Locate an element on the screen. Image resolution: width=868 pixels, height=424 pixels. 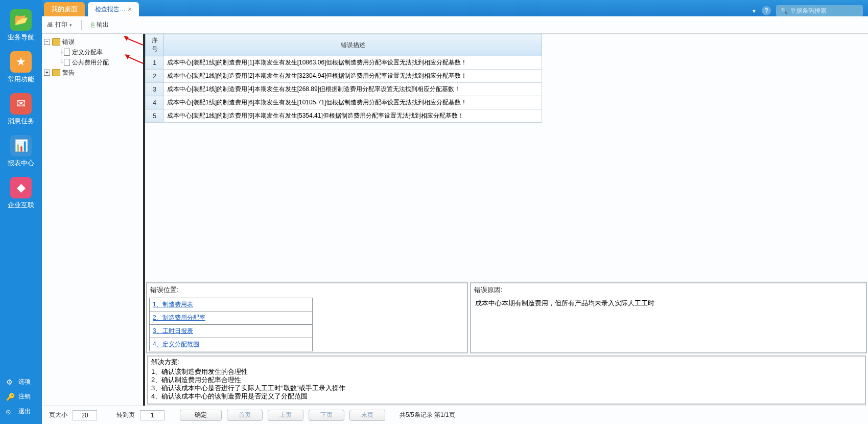
exit-label: 退出 is located at coordinates (25, 411).